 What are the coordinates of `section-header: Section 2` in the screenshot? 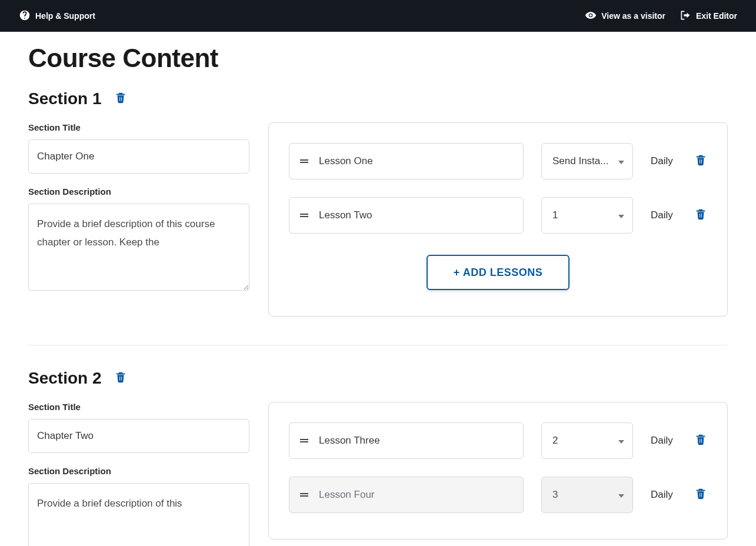 It's located at (378, 378).